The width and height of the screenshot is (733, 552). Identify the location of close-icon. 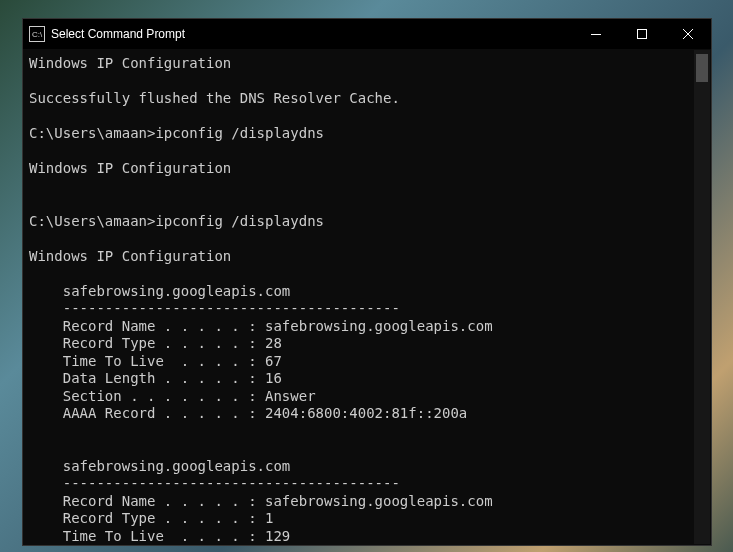
(688, 34).